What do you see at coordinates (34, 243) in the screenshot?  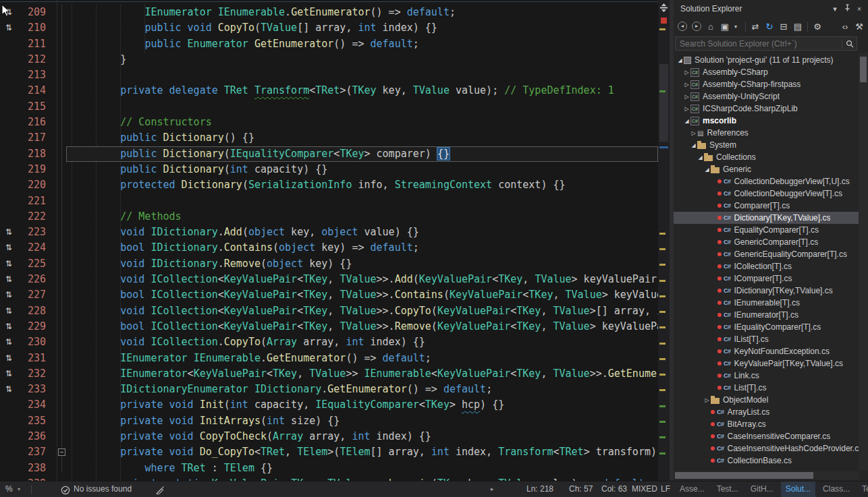 I see `line-number-margin: 2092102112122132142152162172182192202212…` at bounding box center [34, 243].